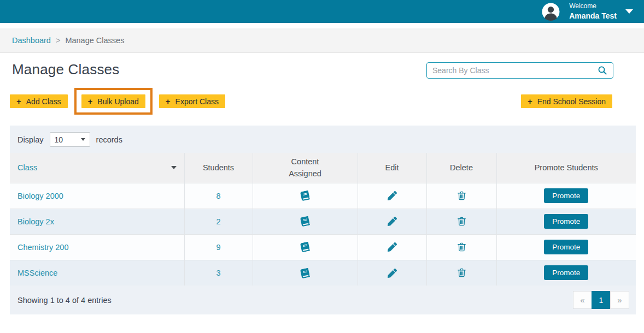 This screenshot has width=644, height=333. I want to click on export-class-button: + Export Class, so click(192, 102).